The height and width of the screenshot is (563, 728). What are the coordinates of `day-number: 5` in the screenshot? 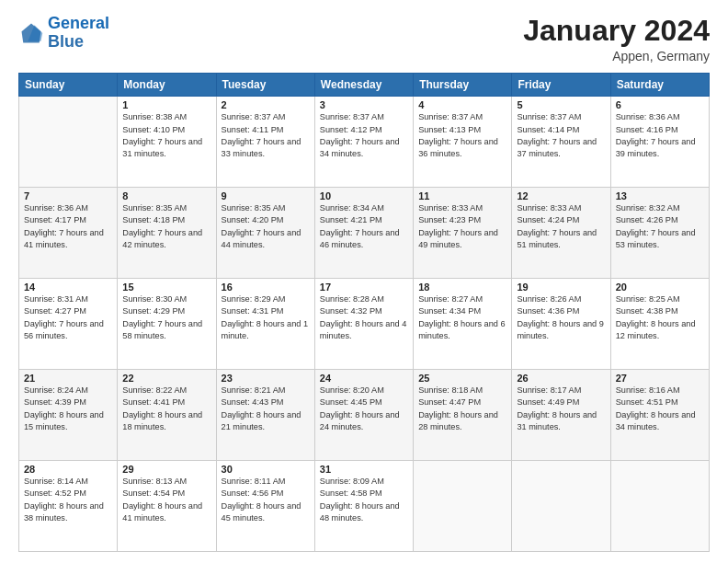 It's located at (561, 105).